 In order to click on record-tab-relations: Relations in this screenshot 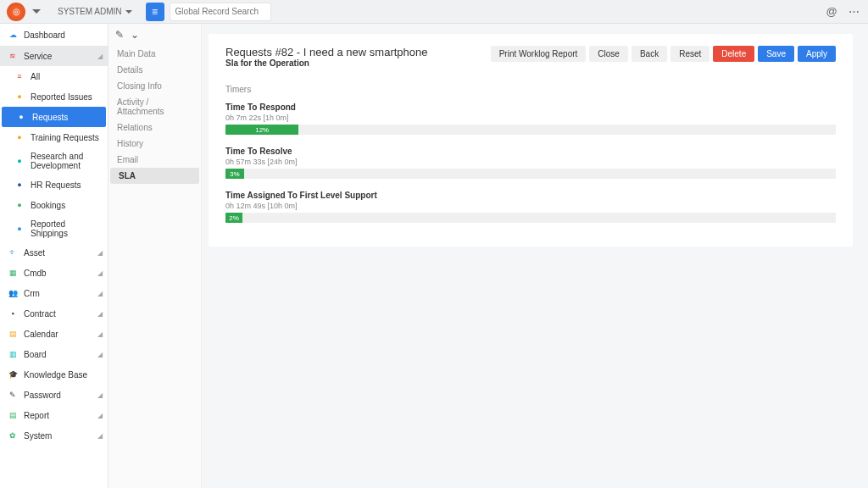, I will do `click(154, 127)`.